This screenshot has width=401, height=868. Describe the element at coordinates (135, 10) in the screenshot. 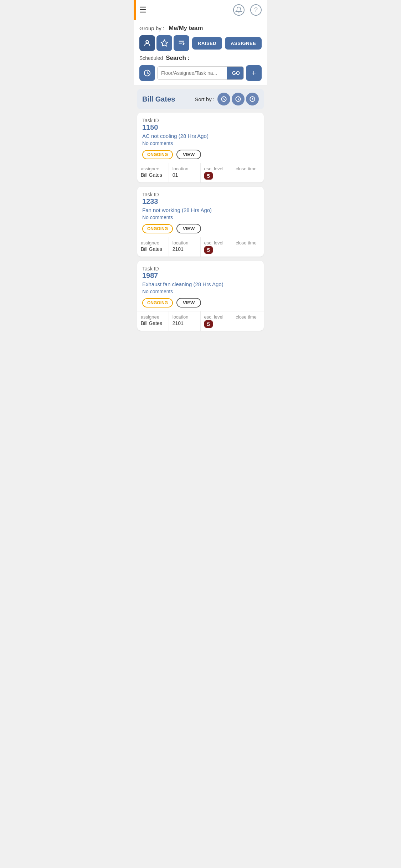

I see `orange-accent-bar` at that location.